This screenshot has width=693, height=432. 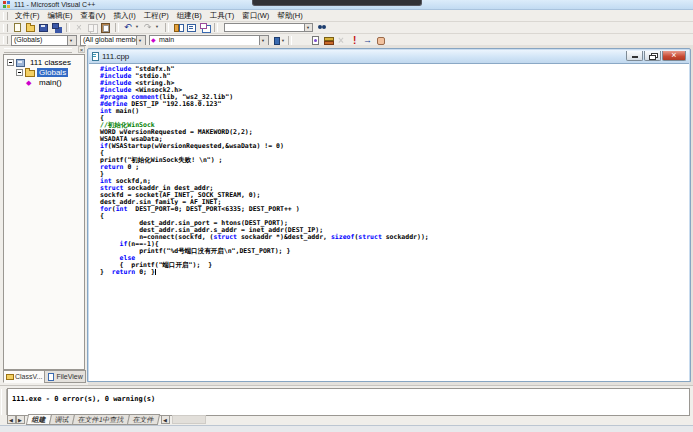 What do you see at coordinates (264, 28) in the screenshot?
I see `find-combo-input` at bounding box center [264, 28].